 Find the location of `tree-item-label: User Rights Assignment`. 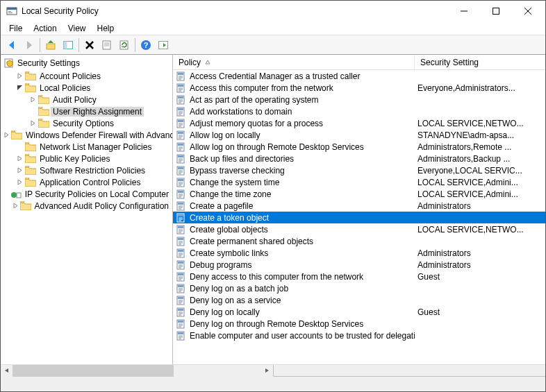

tree-item-label: User Rights Assignment is located at coordinates (97, 112).